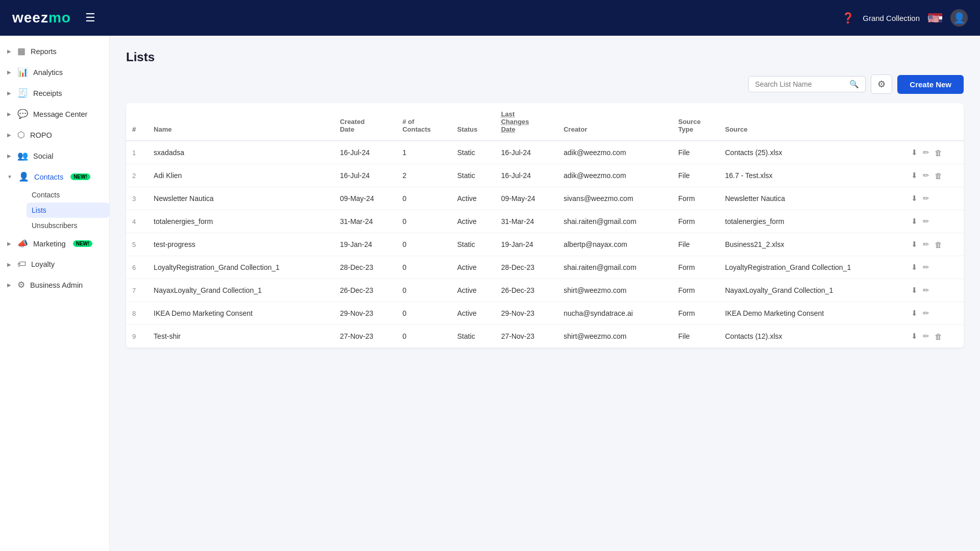 Image resolution: width=980 pixels, height=551 pixels. Describe the element at coordinates (545, 245) in the screenshot. I see `table-row: 5 test-progress 19-Jan-24 0 Static 19-Ja…` at that location.